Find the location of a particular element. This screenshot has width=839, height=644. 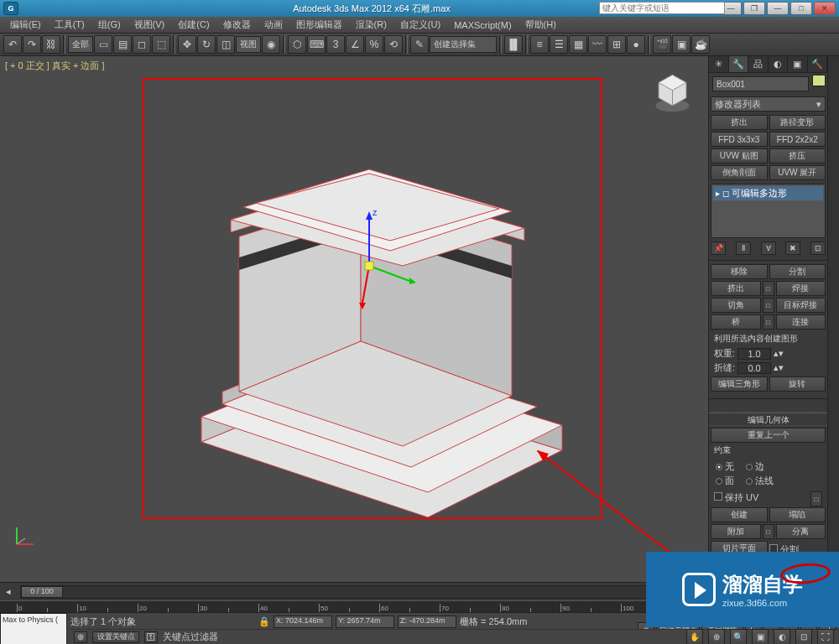

mod-extrude-button: 挤出 is located at coordinates (739, 122).